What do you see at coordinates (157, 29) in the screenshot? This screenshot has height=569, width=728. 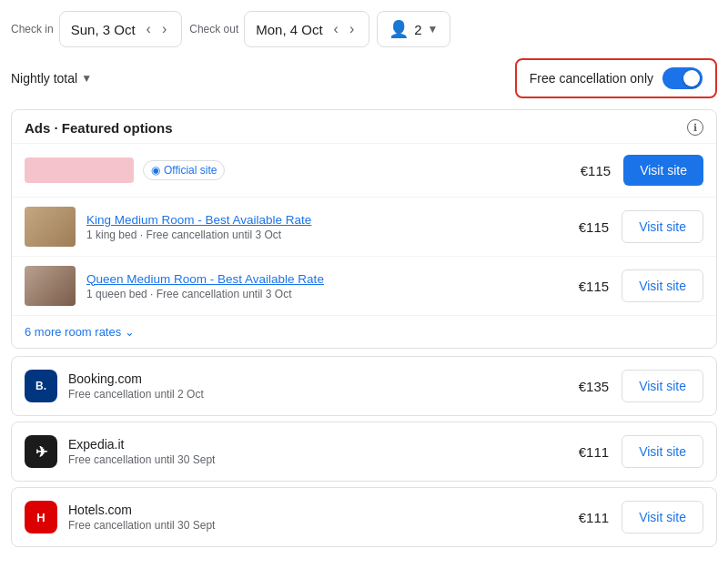 I see `checkin-nav-arrows: ‹ ›` at bounding box center [157, 29].